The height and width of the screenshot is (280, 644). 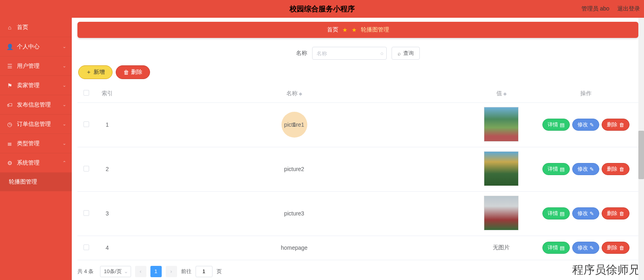 I want to click on sidebar-item-label: 发布信息管理, so click(x=34, y=105).